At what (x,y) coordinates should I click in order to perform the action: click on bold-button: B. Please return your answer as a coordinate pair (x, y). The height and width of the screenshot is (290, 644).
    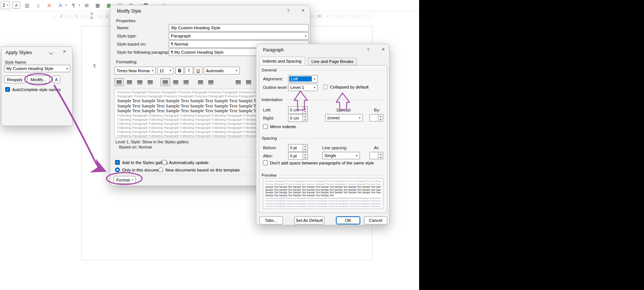
    Looking at the image, I should click on (180, 70).